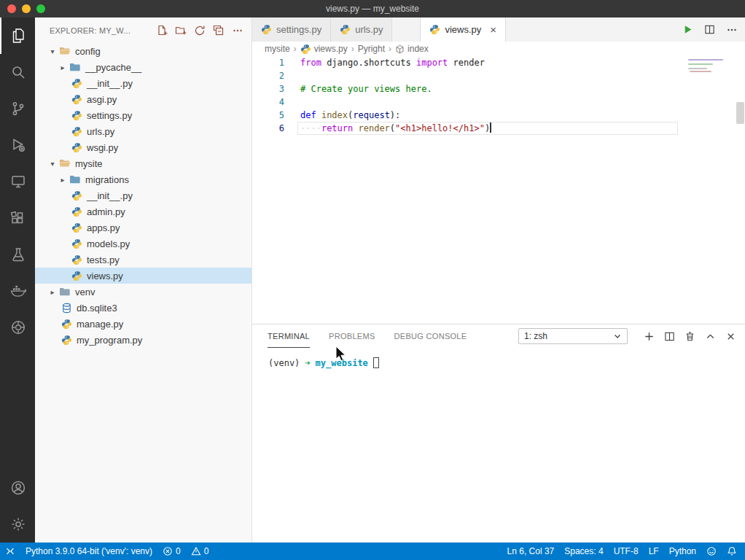 This screenshot has height=560, width=745. I want to click on status-bar: Python 3.9.0 64-bit ('venv': venv)00 Ln …, so click(372, 551).